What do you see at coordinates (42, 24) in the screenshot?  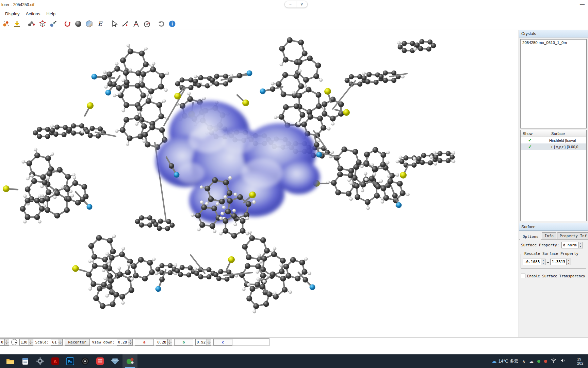 I see `unit-cell-icon` at bounding box center [42, 24].